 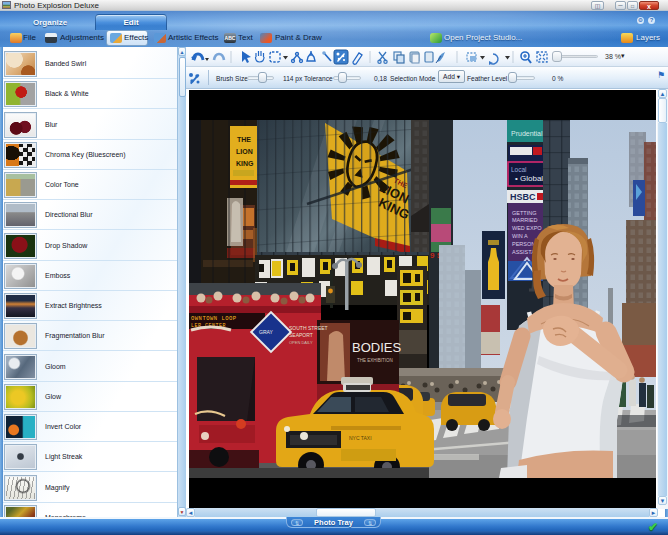 What do you see at coordinates (214, 318) in the screenshot?
I see `svg-text: OWNTOWN LOOP` at bounding box center [214, 318].